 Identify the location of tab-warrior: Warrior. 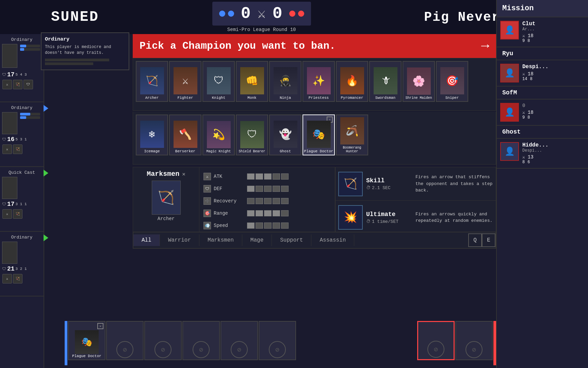
(180, 240).